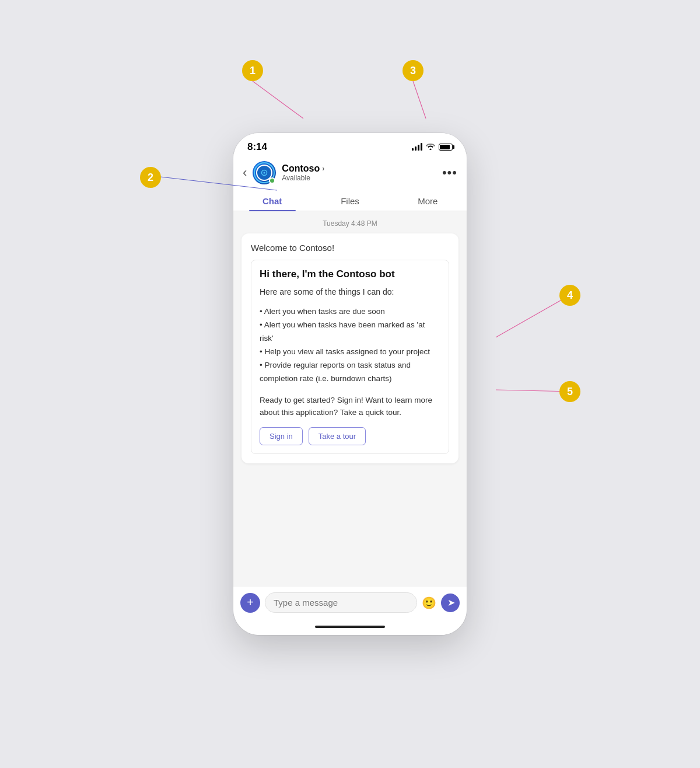 Image resolution: width=700 pixels, height=768 pixels. Describe the element at coordinates (281, 437) in the screenshot. I see `sign-in-button: Sign in` at that location.